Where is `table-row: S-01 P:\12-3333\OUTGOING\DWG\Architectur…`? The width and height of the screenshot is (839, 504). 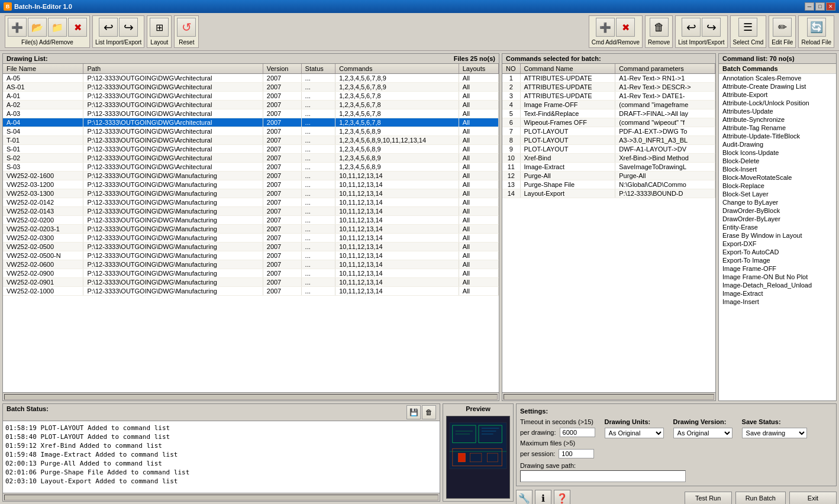 table-row: S-01 P:\12-3333\OUTGOING\DWG\Architectur… is located at coordinates (251, 149).